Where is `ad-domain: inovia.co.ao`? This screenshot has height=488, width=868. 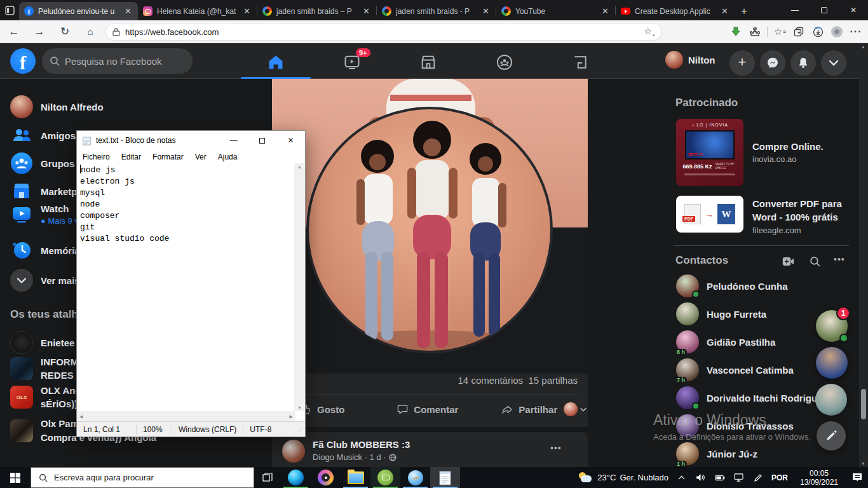 ad-domain: inovia.co.ao is located at coordinates (788, 159).